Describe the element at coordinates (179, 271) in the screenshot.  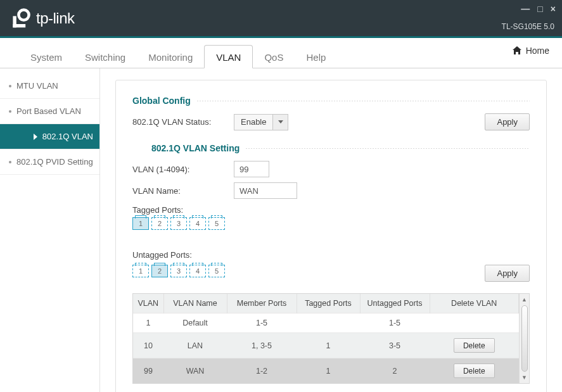
I see `untagged-port-3: 3` at that location.